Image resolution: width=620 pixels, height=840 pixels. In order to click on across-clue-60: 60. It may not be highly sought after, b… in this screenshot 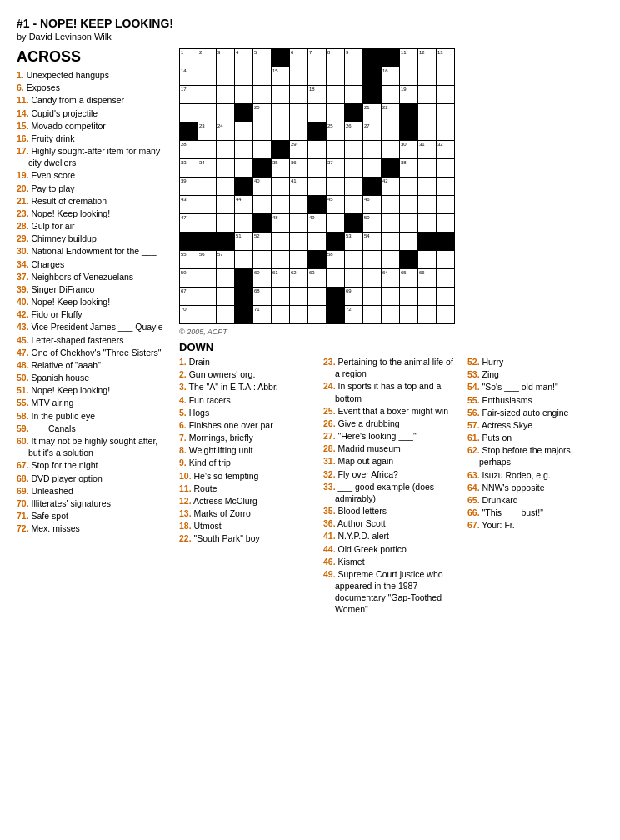, I will do `click(93, 447)`.